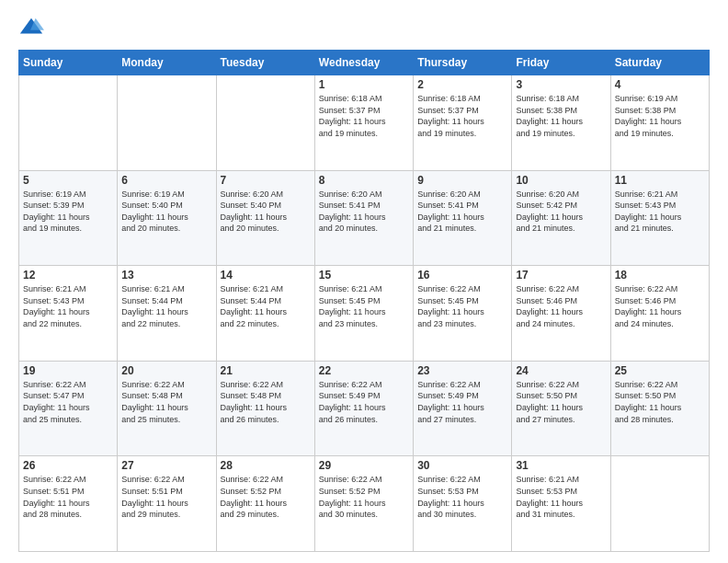 The image size is (728, 563). Describe the element at coordinates (561, 497) in the screenshot. I see `day-info: Sunrise: 6:21 AM Sunset: 5:53 PM Dayligh…` at that location.